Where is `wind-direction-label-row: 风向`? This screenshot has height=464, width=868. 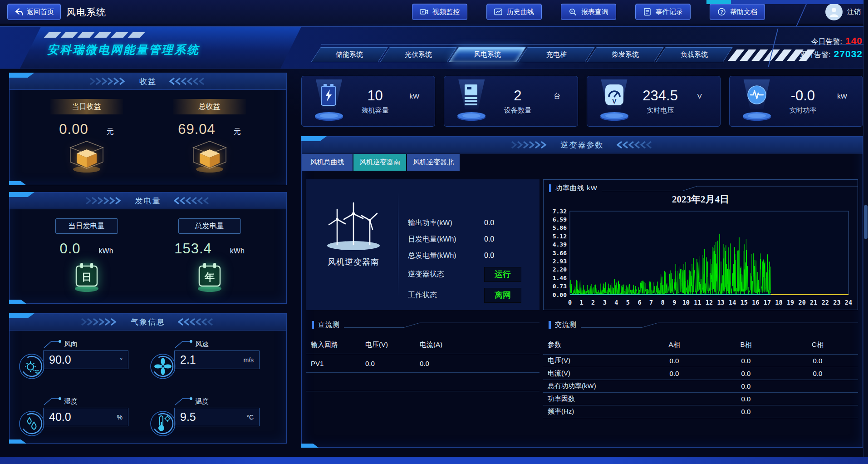 wind-direction-label-row: 风向 is located at coordinates (86, 343).